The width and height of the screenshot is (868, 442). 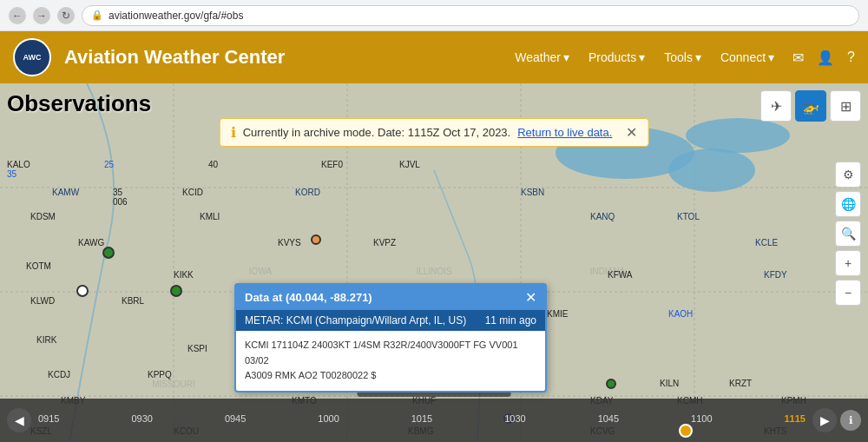 I want to click on station-kfdy: KFDY, so click(x=776, y=274).